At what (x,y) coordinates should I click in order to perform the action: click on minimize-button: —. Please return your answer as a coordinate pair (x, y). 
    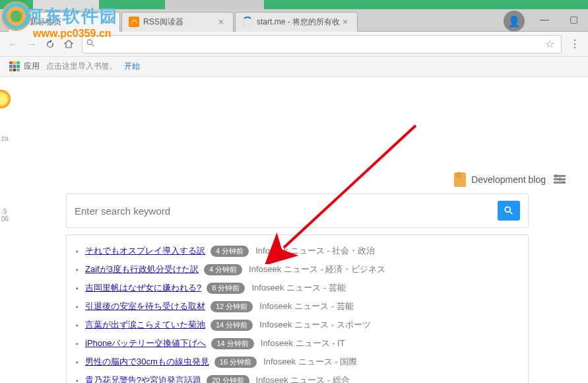
    Looking at the image, I should click on (544, 19).